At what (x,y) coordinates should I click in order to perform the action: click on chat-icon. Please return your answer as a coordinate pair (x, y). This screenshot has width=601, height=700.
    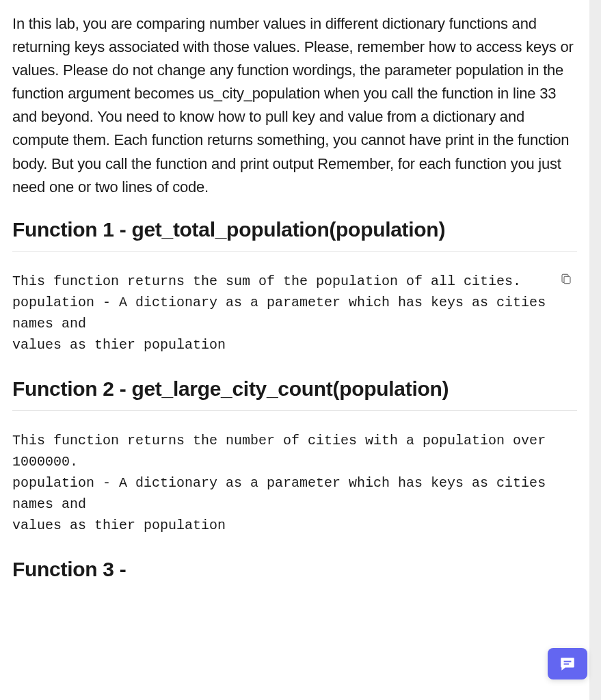
    Looking at the image, I should click on (567, 664).